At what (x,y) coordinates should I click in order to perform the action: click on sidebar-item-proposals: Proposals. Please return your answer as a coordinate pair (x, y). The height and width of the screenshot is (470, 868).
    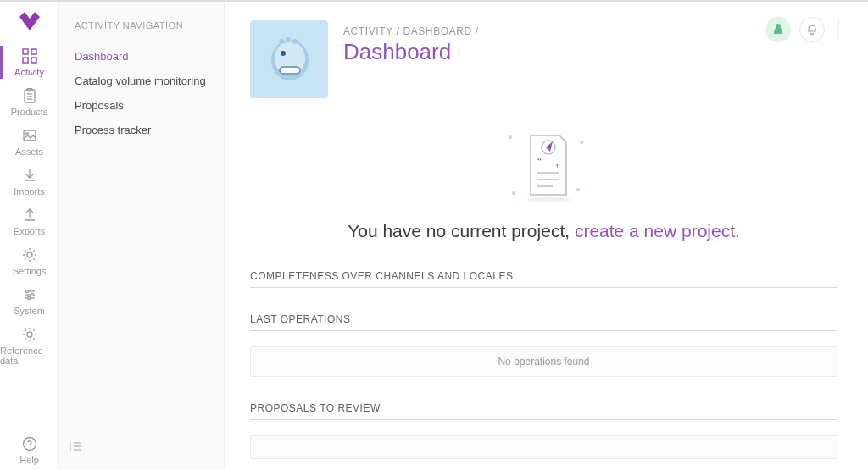
    Looking at the image, I should click on (142, 105).